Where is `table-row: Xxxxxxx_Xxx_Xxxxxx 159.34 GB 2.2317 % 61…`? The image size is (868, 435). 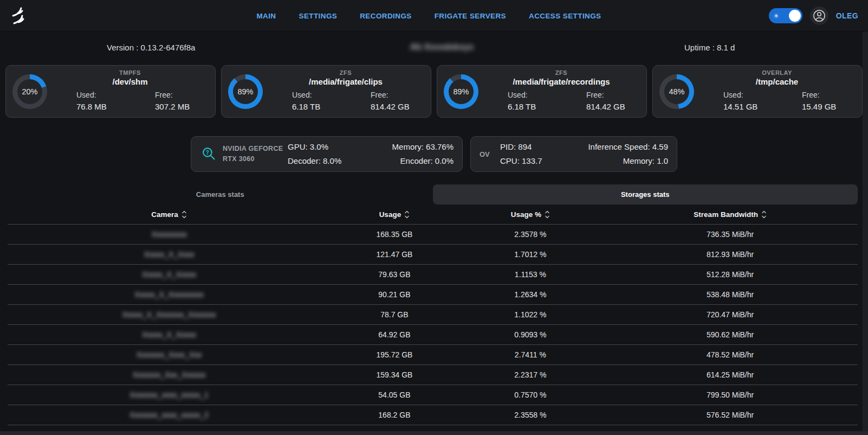 table-row: Xxxxxxx_Xxx_Xxxxxx 159.34 GB 2.2317 % 61… is located at coordinates (432, 374).